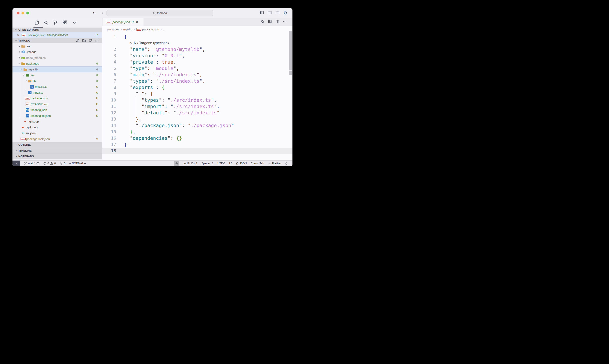  What do you see at coordinates (197, 119) in the screenshot?
I see `code-line-13: 13 },` at bounding box center [197, 119].